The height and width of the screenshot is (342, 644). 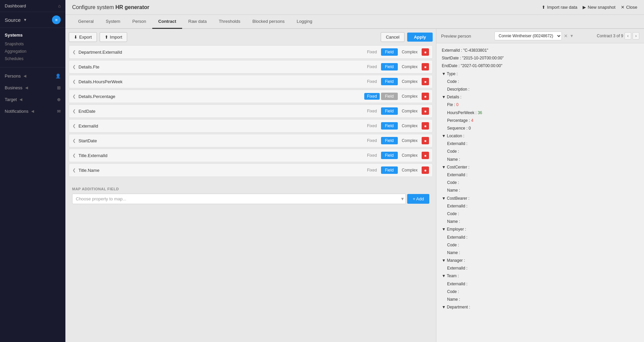 What do you see at coordinates (83, 37) in the screenshot?
I see `export-button: ⬇ Export` at bounding box center [83, 37].